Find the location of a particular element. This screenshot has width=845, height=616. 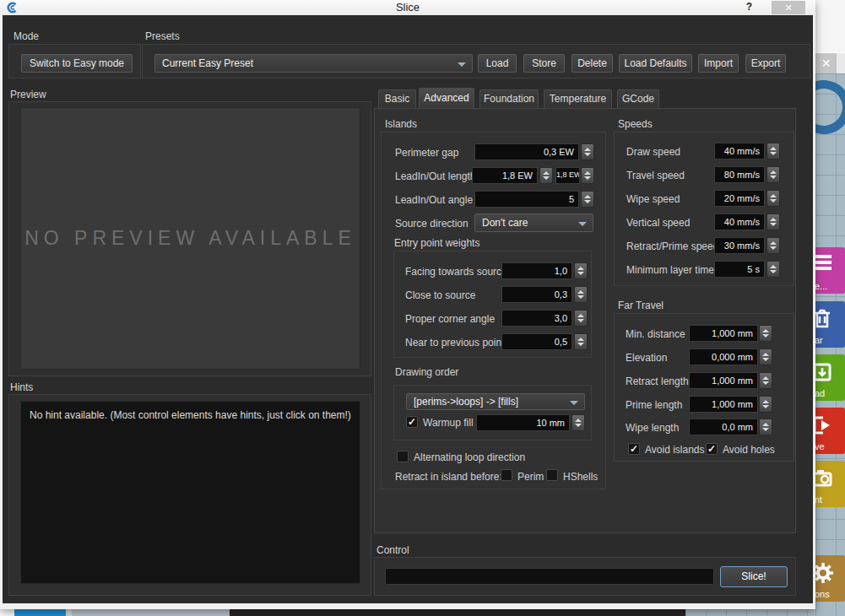

alternating-loop-checkbox is located at coordinates (403, 457).